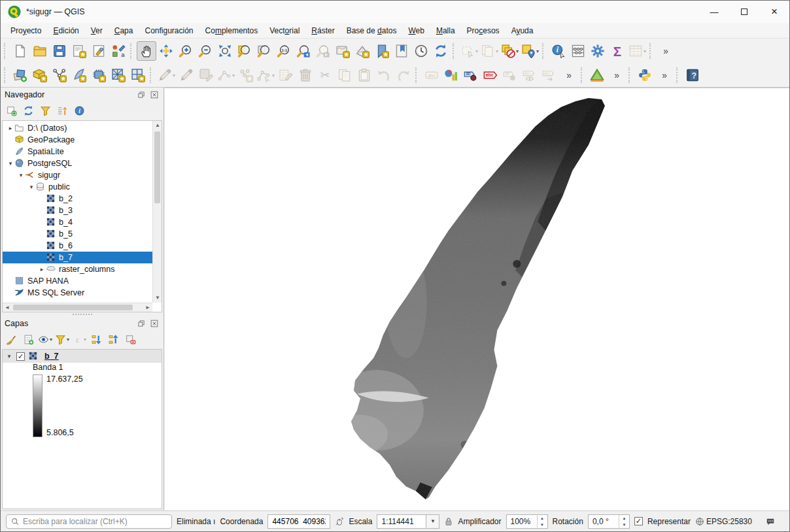 This screenshot has height=532, width=790. Describe the element at coordinates (26, 31) in the screenshot. I see `menu-proyecto: Proyecto` at that location.